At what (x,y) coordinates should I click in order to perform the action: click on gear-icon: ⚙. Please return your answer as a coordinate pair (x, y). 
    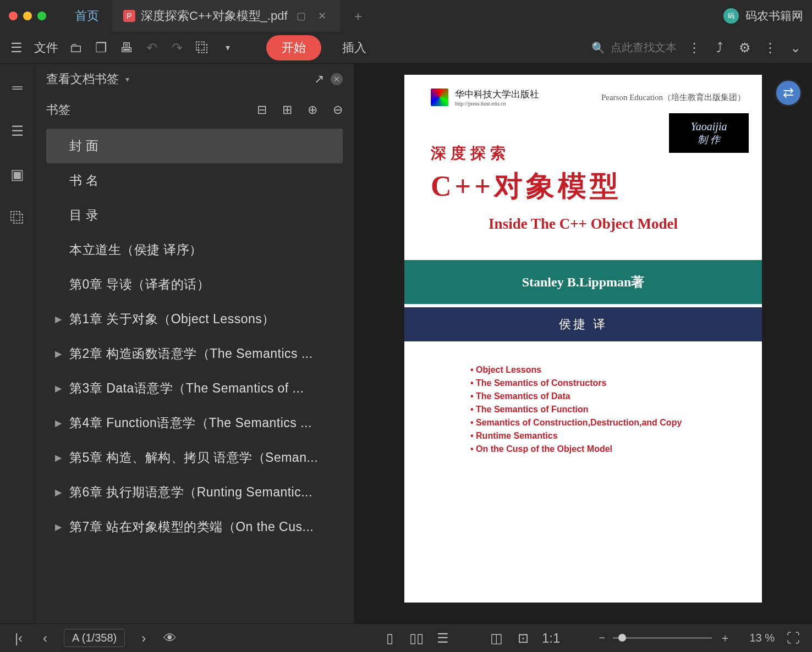
    Looking at the image, I should click on (745, 48).